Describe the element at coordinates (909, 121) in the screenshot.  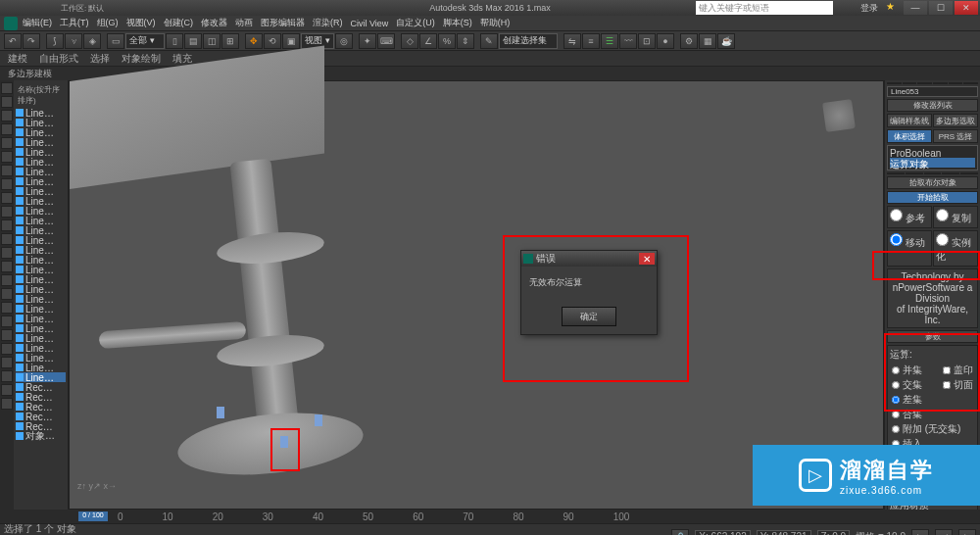
I see `tab-editspline: 编辑样条线` at that location.